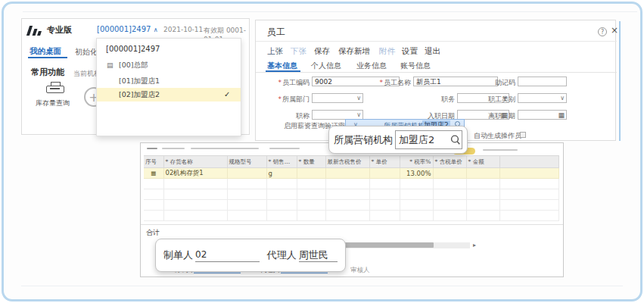  What do you see at coordinates (542, 98) in the screenshot?
I see `emp-category-select: ∨` at bounding box center [542, 98].